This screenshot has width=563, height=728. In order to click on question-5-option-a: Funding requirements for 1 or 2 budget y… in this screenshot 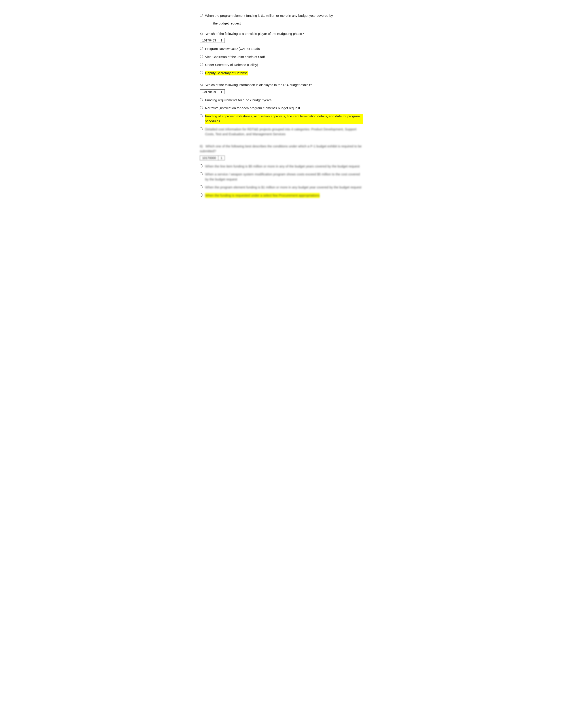, I will do `click(282, 100)`.